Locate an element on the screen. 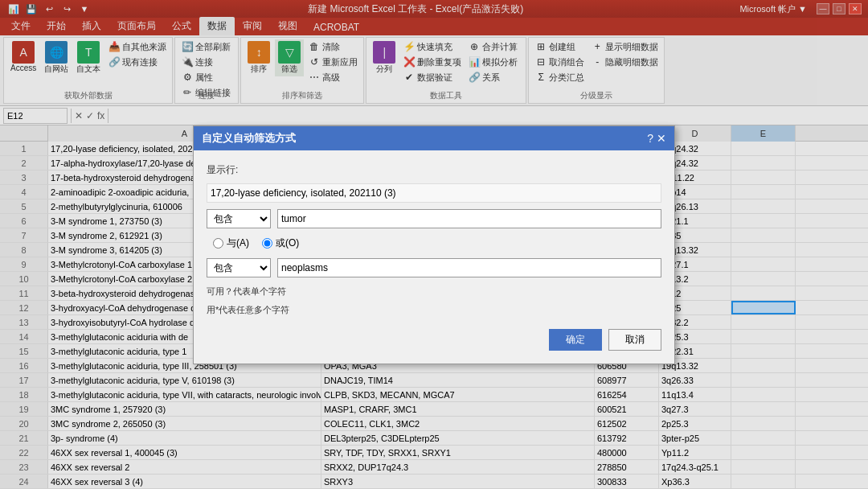 This screenshot has width=868, height=489. filter2-value is located at coordinates (469, 268).